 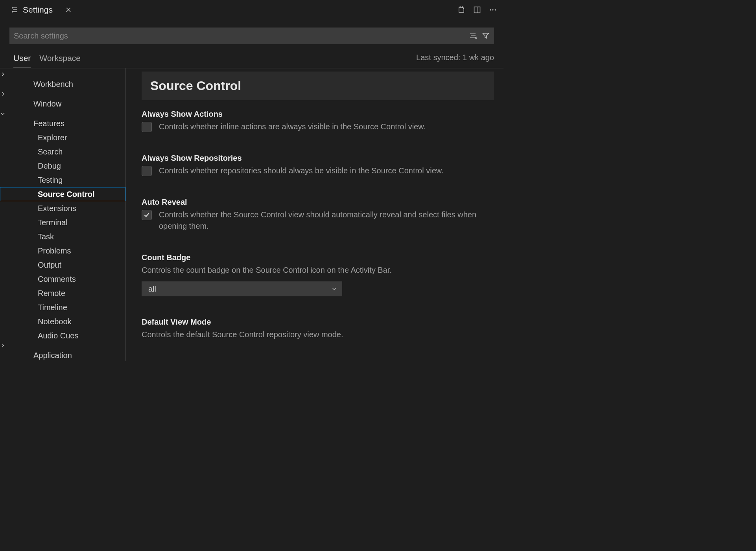 What do you see at coordinates (63, 84) in the screenshot?
I see `tree-item-workbench: Workbench` at bounding box center [63, 84].